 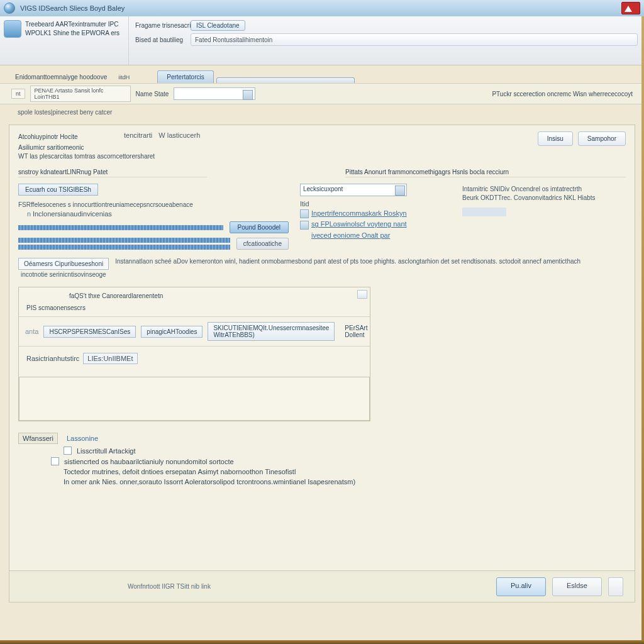 What do you see at coordinates (359, 224) in the screenshot?
I see `midcenter-link2: sg FPLoswinolscf voyteng nant` at bounding box center [359, 224].